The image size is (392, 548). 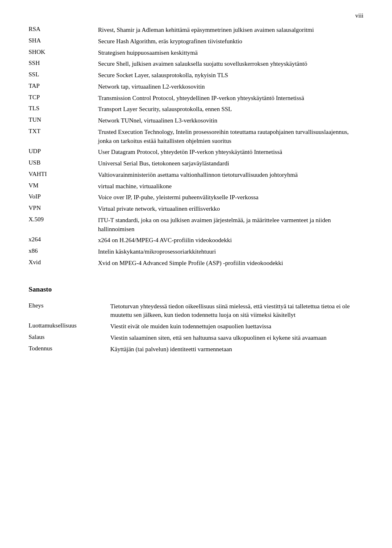 What do you see at coordinates (63, 53) in the screenshot?
I see `abbreviation-term: SHOK` at bounding box center [63, 53].